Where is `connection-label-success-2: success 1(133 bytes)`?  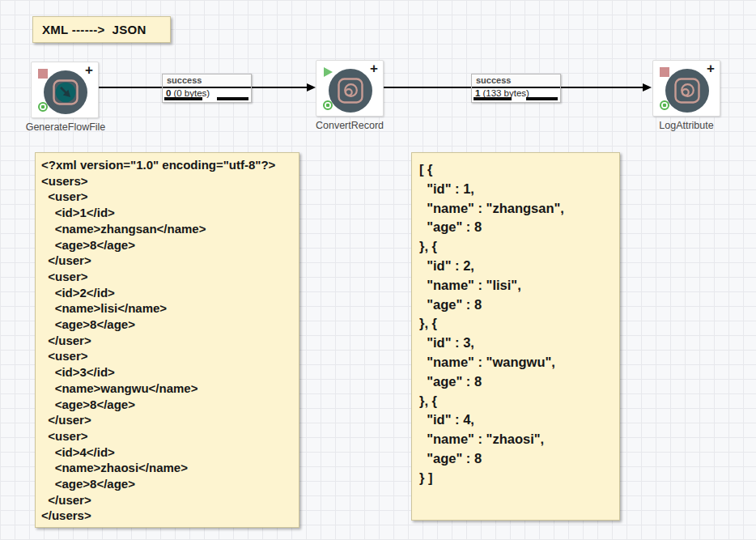
connection-label-success-2: success 1(133 bytes) is located at coordinates (516, 88).